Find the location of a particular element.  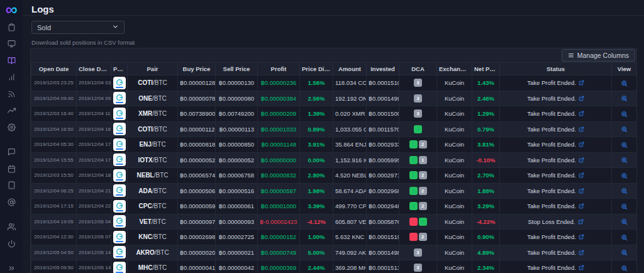

log-type-select: Sold is located at coordinates (78, 28).